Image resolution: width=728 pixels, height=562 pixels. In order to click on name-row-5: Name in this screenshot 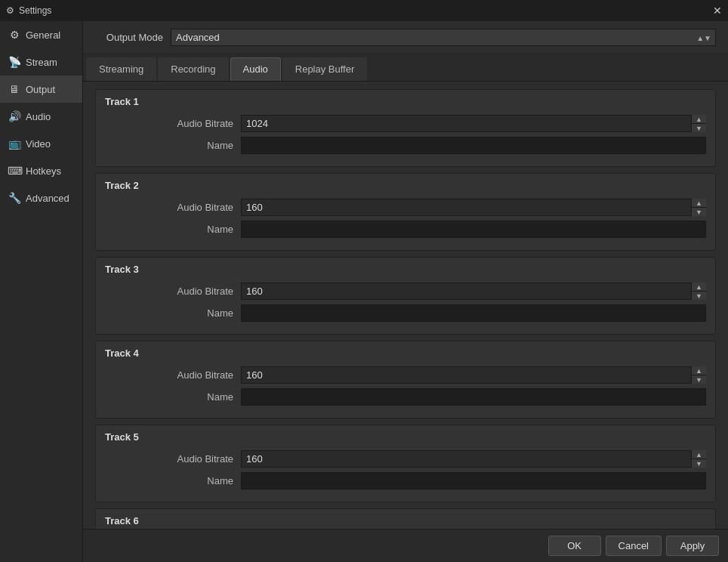, I will do `click(406, 480)`.